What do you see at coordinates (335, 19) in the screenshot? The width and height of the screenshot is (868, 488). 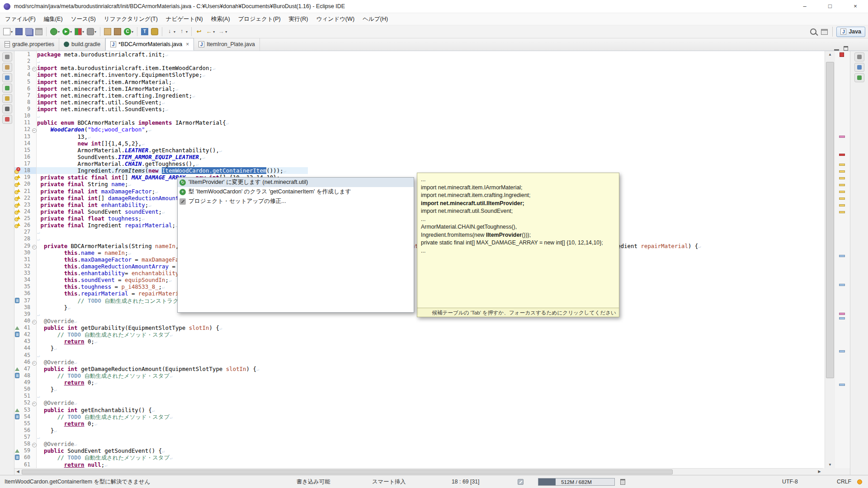 I see `menu-window: ウィンドウ(W)` at bounding box center [335, 19].